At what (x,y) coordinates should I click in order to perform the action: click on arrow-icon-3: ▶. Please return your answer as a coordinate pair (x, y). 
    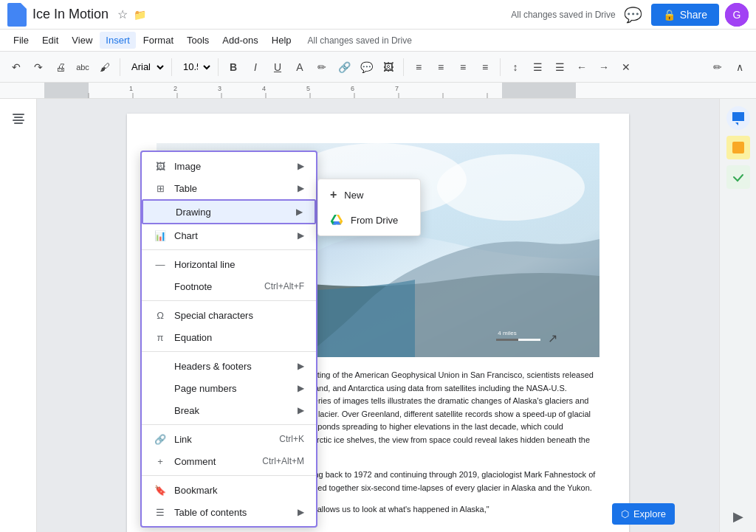
    Looking at the image, I should click on (300, 212).